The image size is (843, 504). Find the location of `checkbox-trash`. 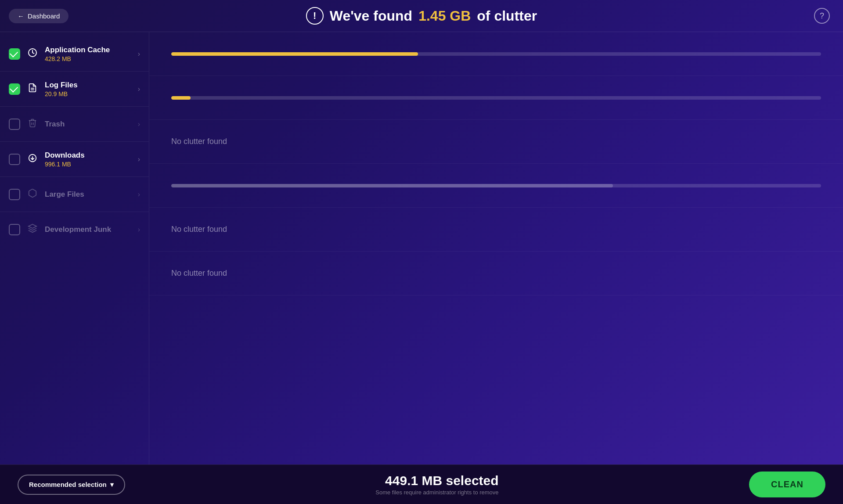

checkbox-trash is located at coordinates (14, 124).